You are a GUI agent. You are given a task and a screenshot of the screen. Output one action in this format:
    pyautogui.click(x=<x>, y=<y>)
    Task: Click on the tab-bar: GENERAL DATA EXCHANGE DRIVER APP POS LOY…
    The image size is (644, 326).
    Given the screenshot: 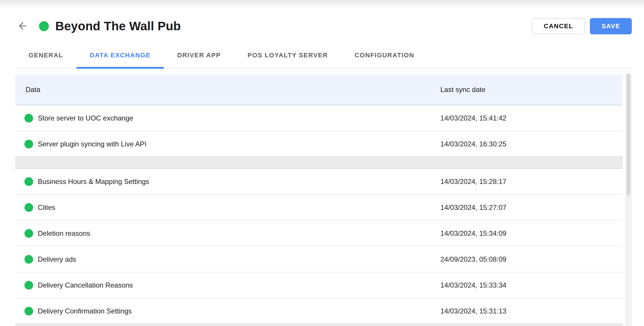 What is the action you would take?
    pyautogui.click(x=324, y=56)
    